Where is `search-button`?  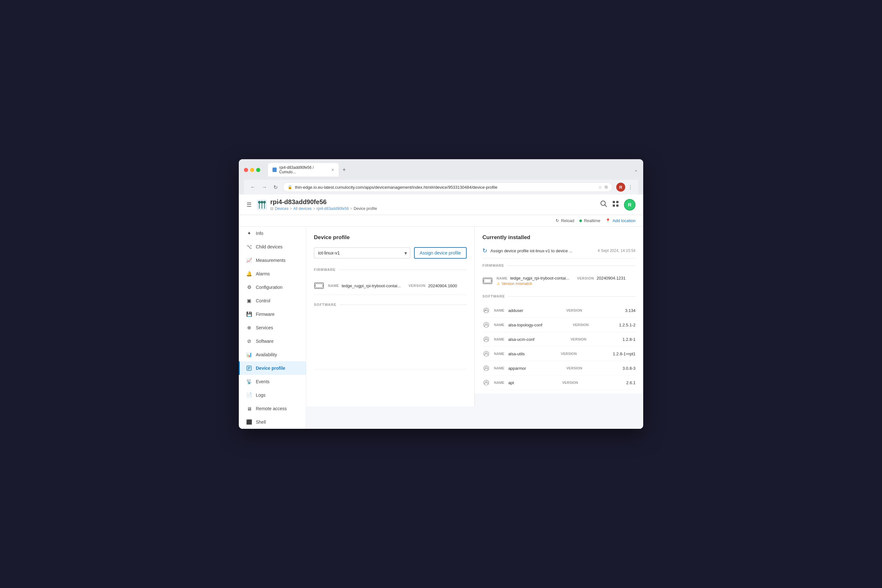
search-button is located at coordinates (604, 205).